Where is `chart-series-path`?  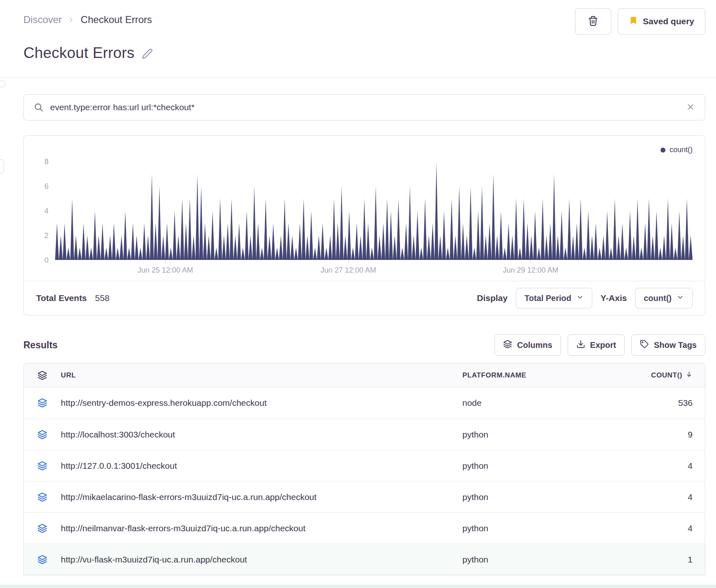
chart-series-path is located at coordinates (374, 211).